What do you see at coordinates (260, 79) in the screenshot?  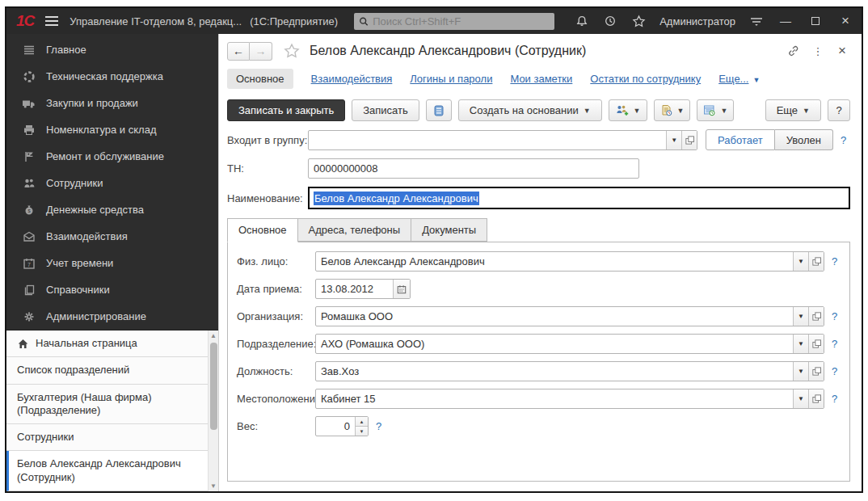 I see `tab-main-current: Основное` at bounding box center [260, 79].